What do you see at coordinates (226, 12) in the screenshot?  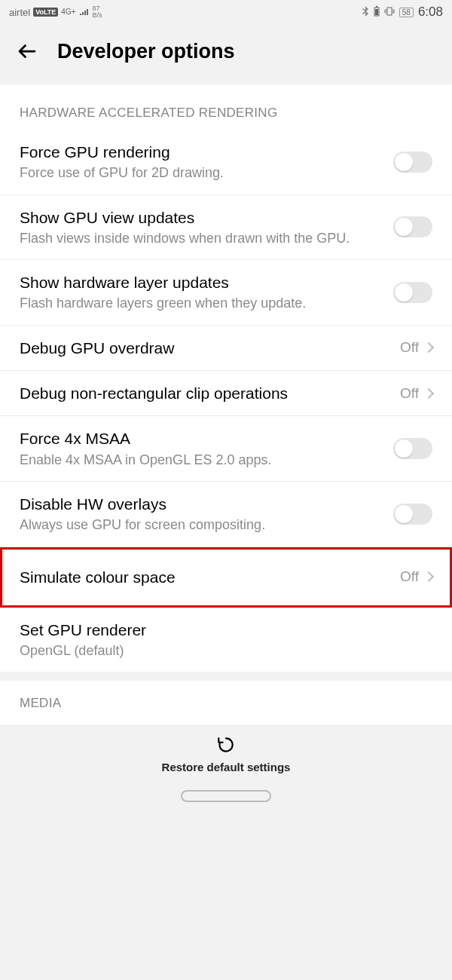 I see `status-bar: airtel VoLTE 4G+ 87 B/s 58 6:08` at bounding box center [226, 12].